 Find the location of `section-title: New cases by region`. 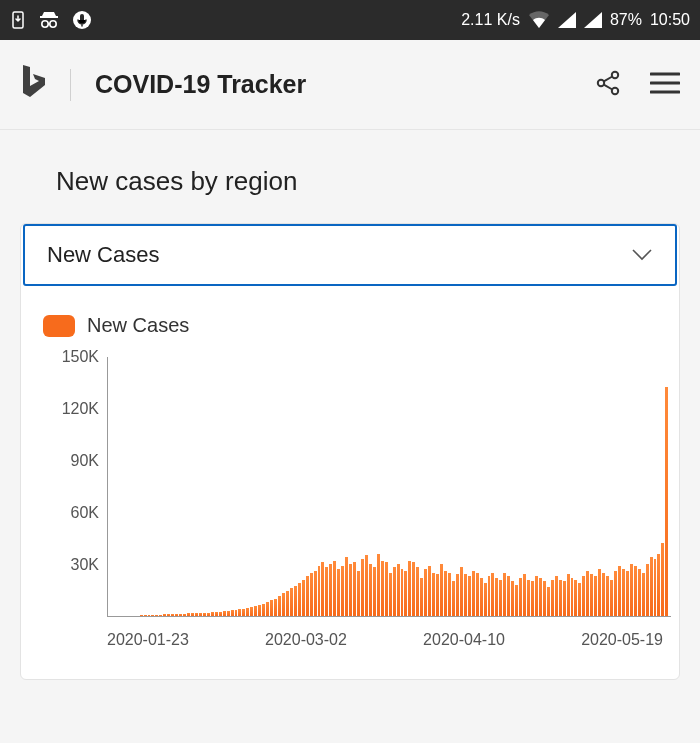

section-title: New cases by region is located at coordinates (368, 182).